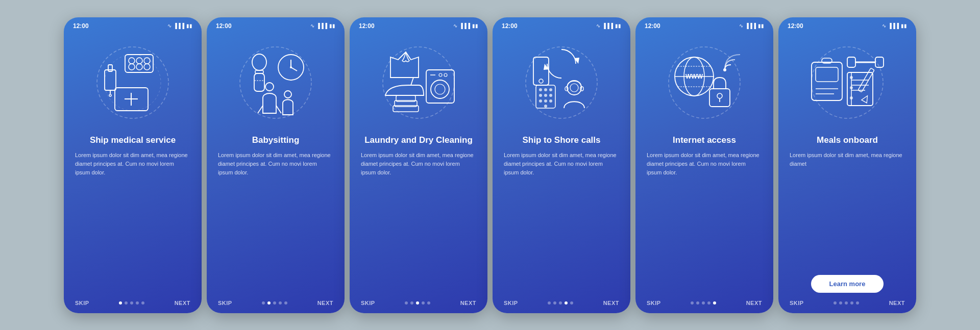 This screenshot has height=330, width=980. Describe the element at coordinates (561, 83) in the screenshot. I see `calls-illustration` at that location.